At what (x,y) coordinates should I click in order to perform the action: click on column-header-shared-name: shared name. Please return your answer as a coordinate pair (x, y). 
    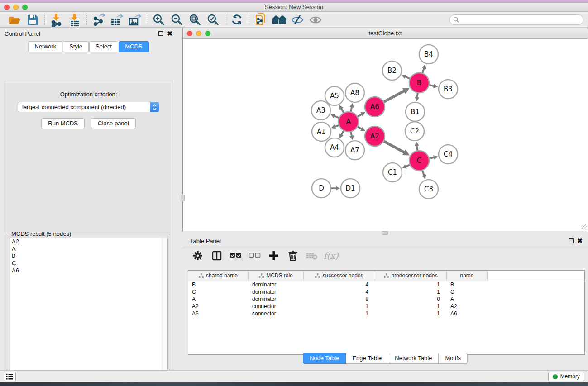
    Looking at the image, I should click on (218, 276).